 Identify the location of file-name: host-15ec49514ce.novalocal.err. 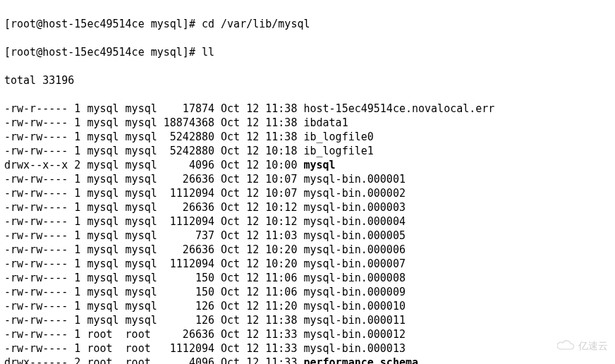
(399, 109).